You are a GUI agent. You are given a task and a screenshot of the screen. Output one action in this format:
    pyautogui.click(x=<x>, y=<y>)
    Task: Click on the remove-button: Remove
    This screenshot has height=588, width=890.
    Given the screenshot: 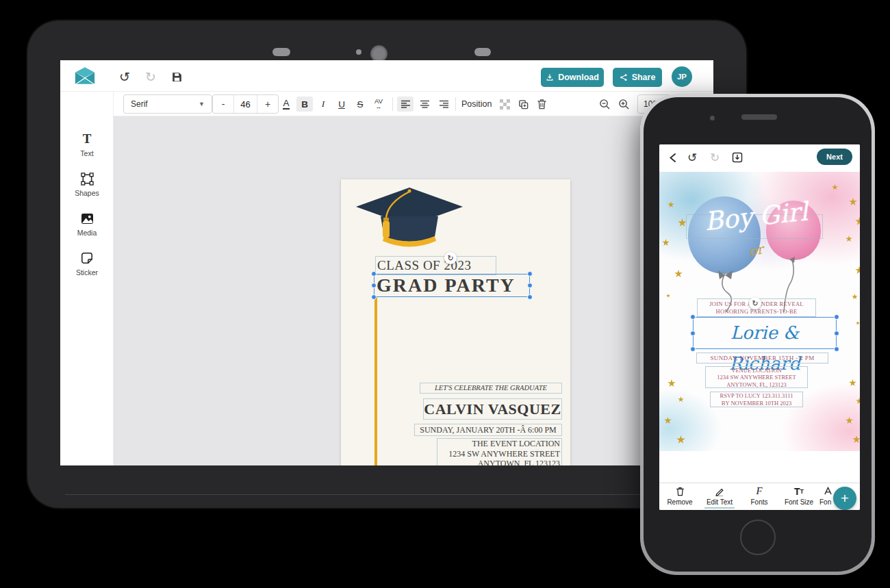 What is the action you would take?
    pyautogui.click(x=680, y=496)
    